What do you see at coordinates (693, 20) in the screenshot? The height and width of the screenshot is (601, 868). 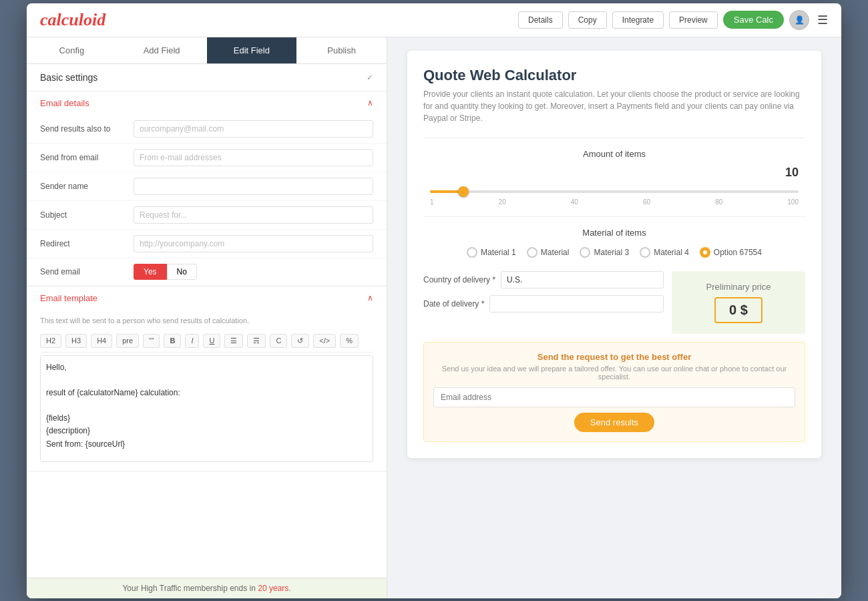 I see `preview-button: Preview` at bounding box center [693, 20].